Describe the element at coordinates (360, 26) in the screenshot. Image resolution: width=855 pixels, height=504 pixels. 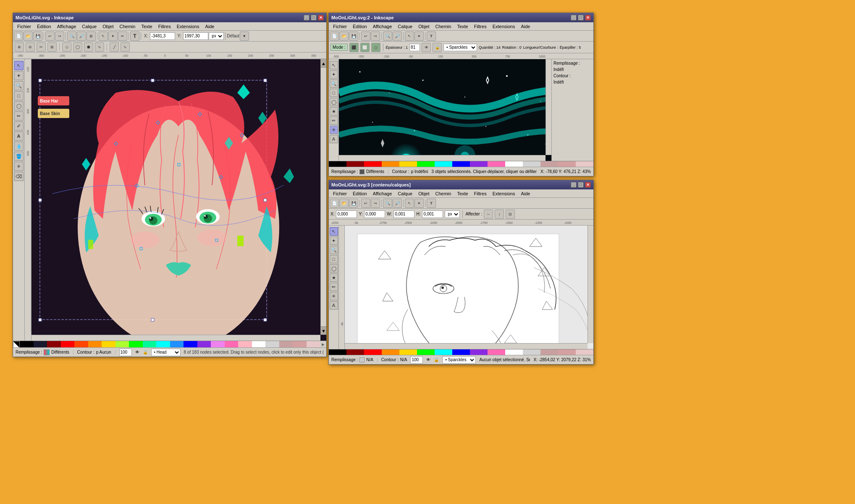
I see `tr-menu-edition: Édition` at that location.